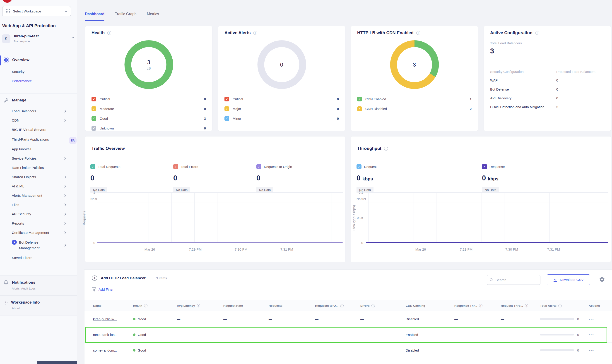 The width and height of the screenshot is (612, 364). What do you see at coordinates (41, 205) in the screenshot?
I see `sidebar-item-files: Files` at bounding box center [41, 205].